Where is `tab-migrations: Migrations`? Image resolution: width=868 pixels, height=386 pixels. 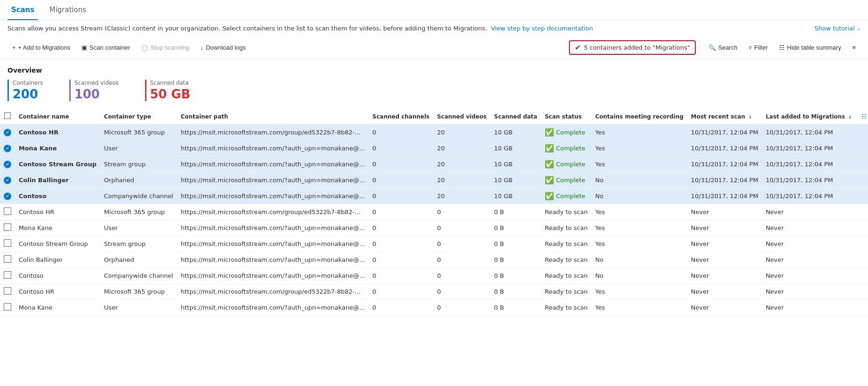 tab-migrations: Migrations is located at coordinates (67, 10).